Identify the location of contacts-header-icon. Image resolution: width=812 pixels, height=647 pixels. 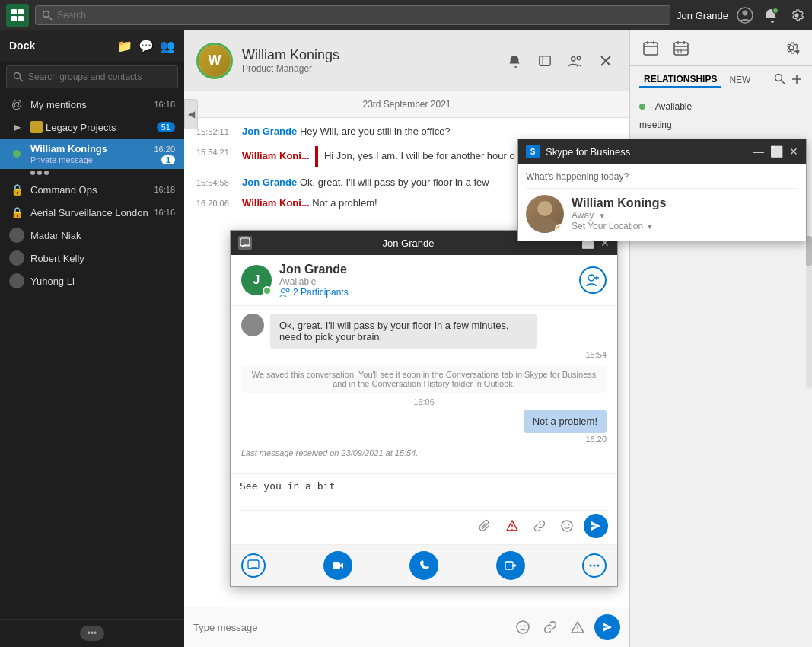
(545, 61).